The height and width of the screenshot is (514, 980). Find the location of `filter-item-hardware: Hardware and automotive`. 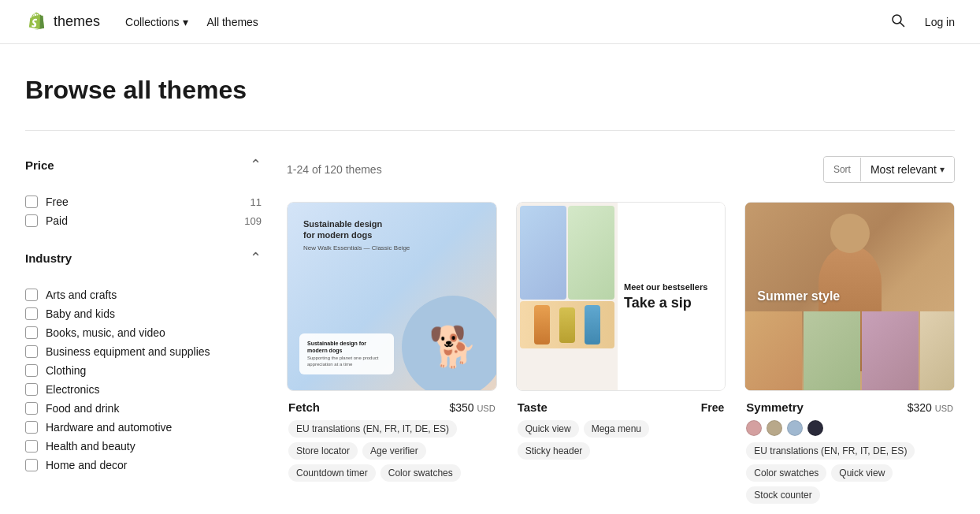

filter-item-hardware: Hardware and automotive is located at coordinates (143, 427).